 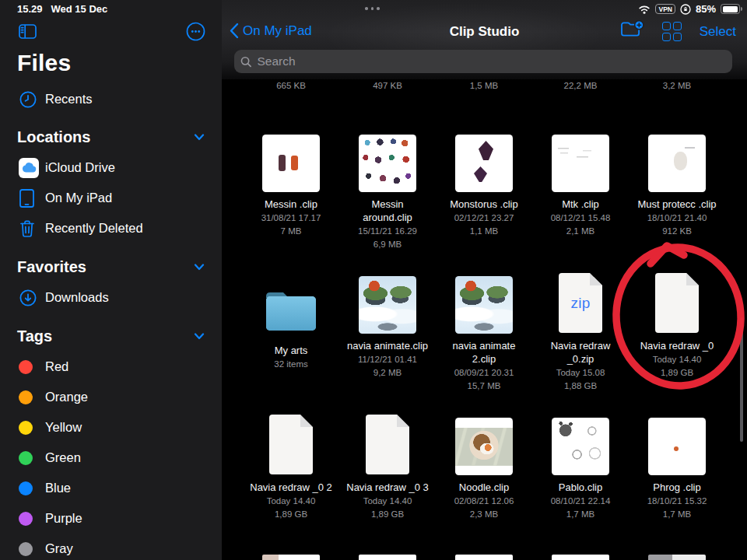 What do you see at coordinates (580, 303) in the screenshot?
I see `zip-file-icon: zip` at bounding box center [580, 303].